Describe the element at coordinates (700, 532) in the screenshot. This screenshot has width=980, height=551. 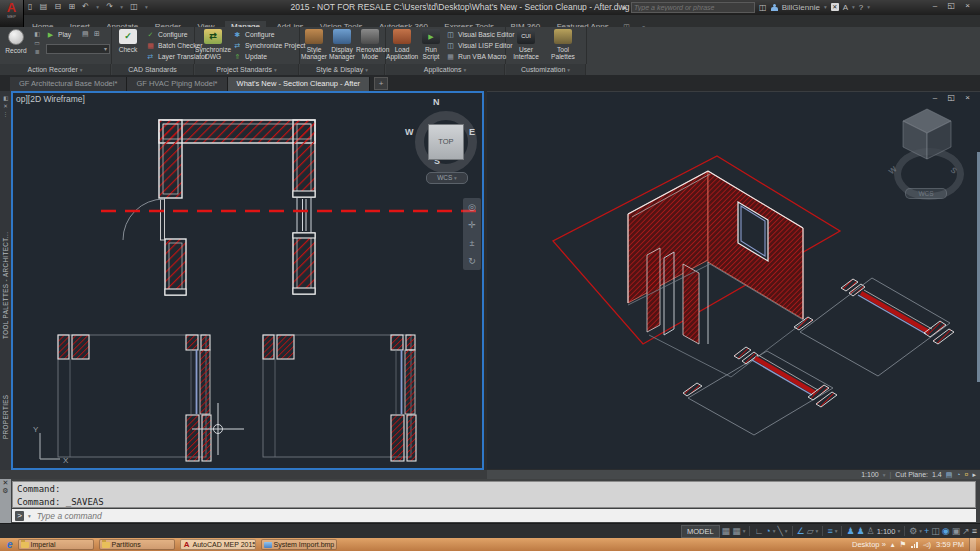
I see `model-space-button: MODEL` at that location.